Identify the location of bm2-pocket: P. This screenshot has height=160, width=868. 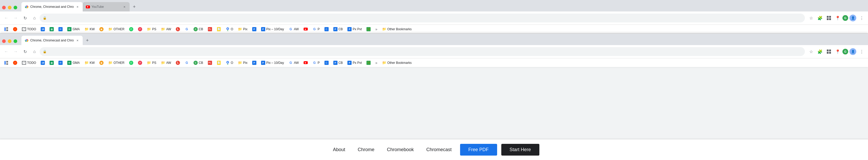
(140, 63).